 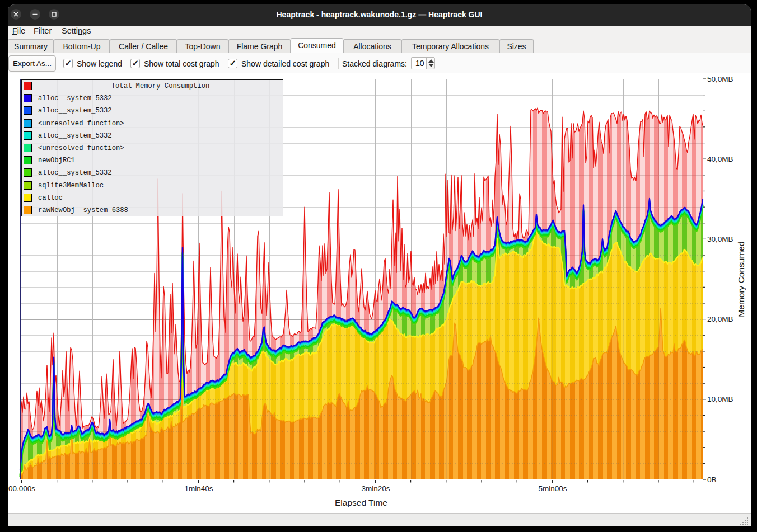 What do you see at coordinates (720, 159) in the screenshot?
I see `svg-text: 40,0MB` at bounding box center [720, 159].